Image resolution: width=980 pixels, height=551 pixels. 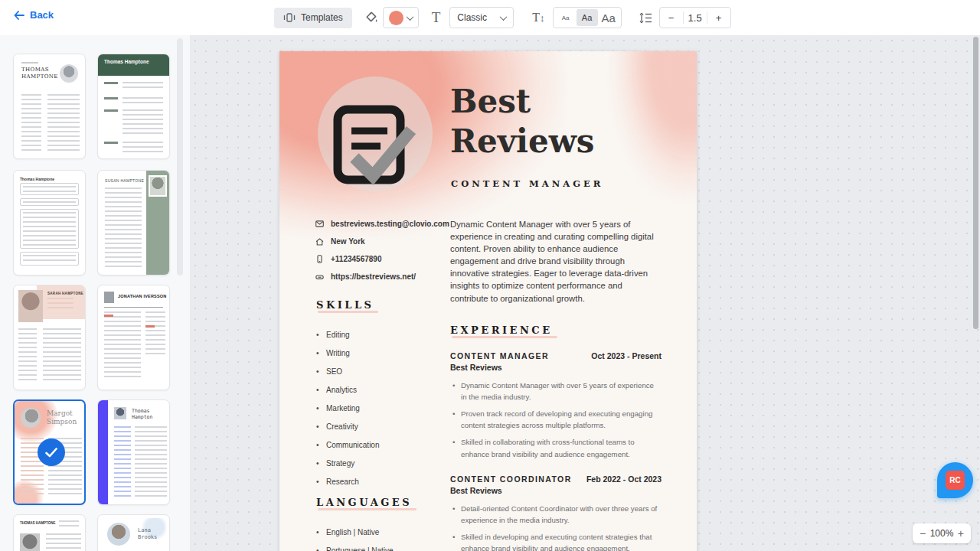 What do you see at coordinates (383, 242) in the screenshot?
I see `contact-location-row: New York` at bounding box center [383, 242].